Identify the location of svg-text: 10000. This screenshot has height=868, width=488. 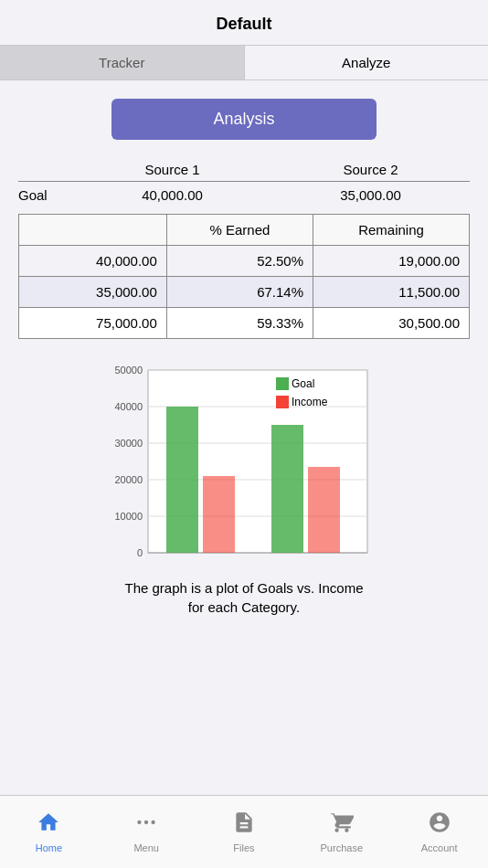
(128, 516).